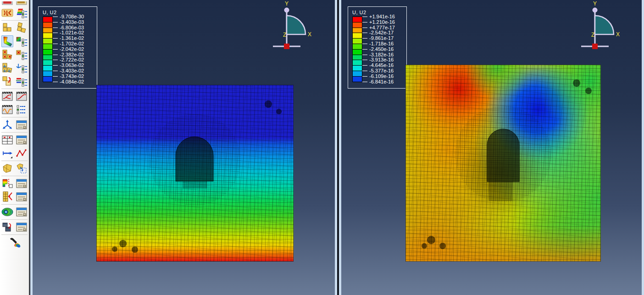 This screenshot has height=295, width=644. Describe the element at coordinates (7, 13) in the screenshot. I see `view-cut-brackets-icon` at that location.